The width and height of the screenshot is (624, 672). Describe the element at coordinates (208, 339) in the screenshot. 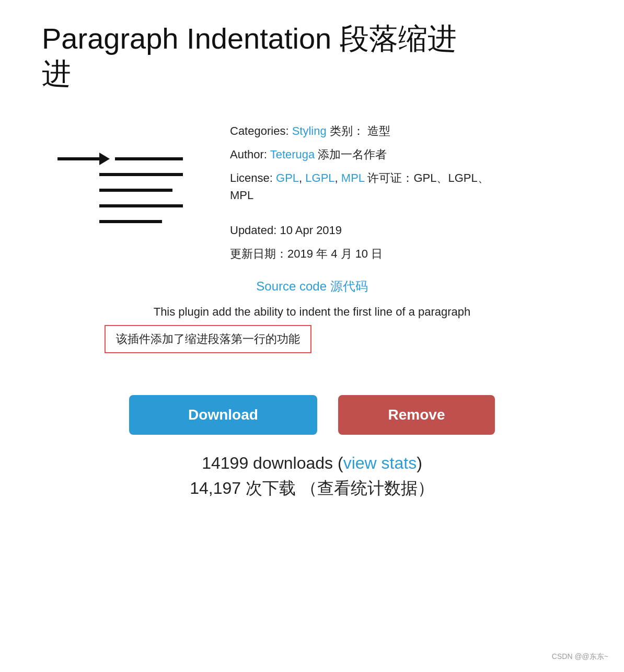

I see `description-zh-box: 该插件添加了缩进段落第一行的功能` at that location.